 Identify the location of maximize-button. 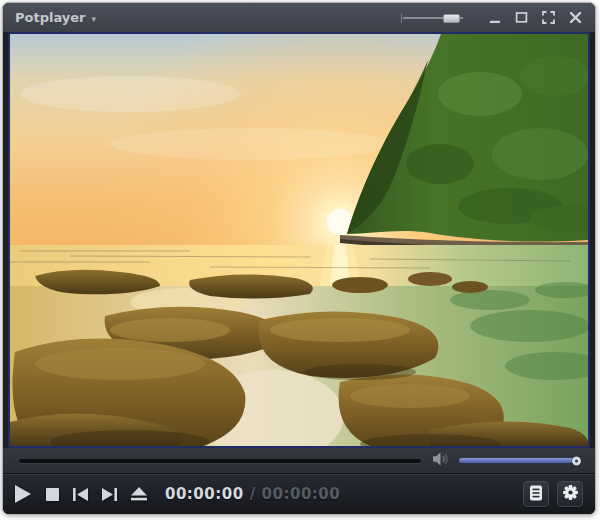
(522, 18).